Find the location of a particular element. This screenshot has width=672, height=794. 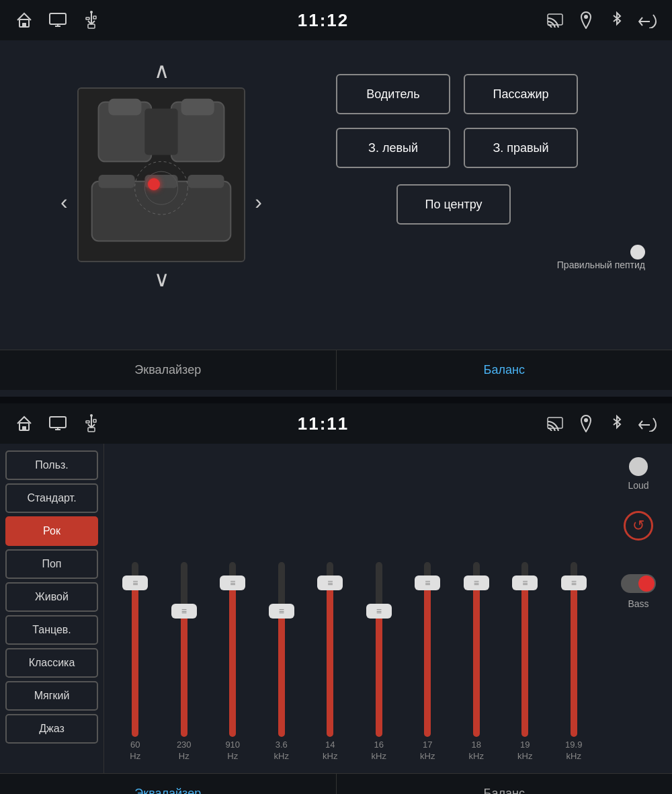

preset-btn-klassika: Классика is located at coordinates (52, 663).